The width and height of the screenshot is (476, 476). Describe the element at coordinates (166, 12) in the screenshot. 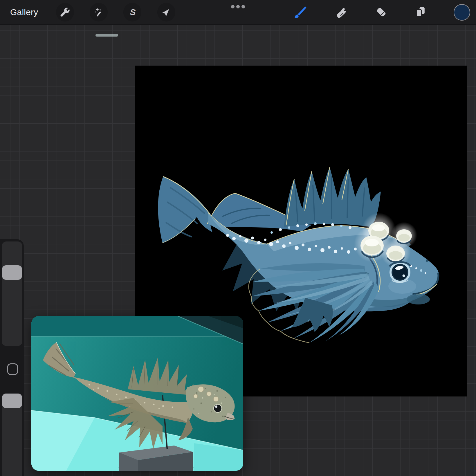

I see `transform-button` at that location.